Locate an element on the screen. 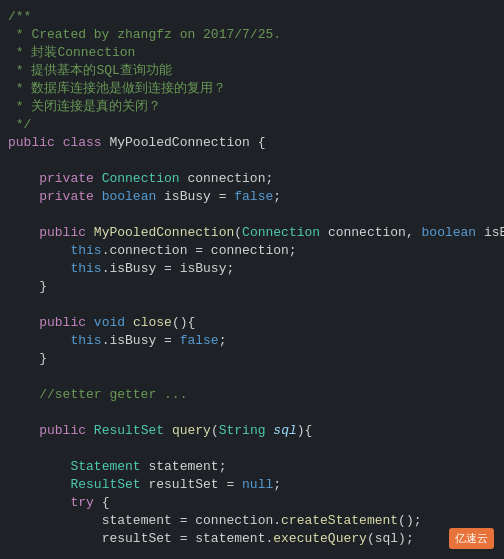 The width and height of the screenshot is (504, 559). code-line: try { is located at coordinates (256, 503).